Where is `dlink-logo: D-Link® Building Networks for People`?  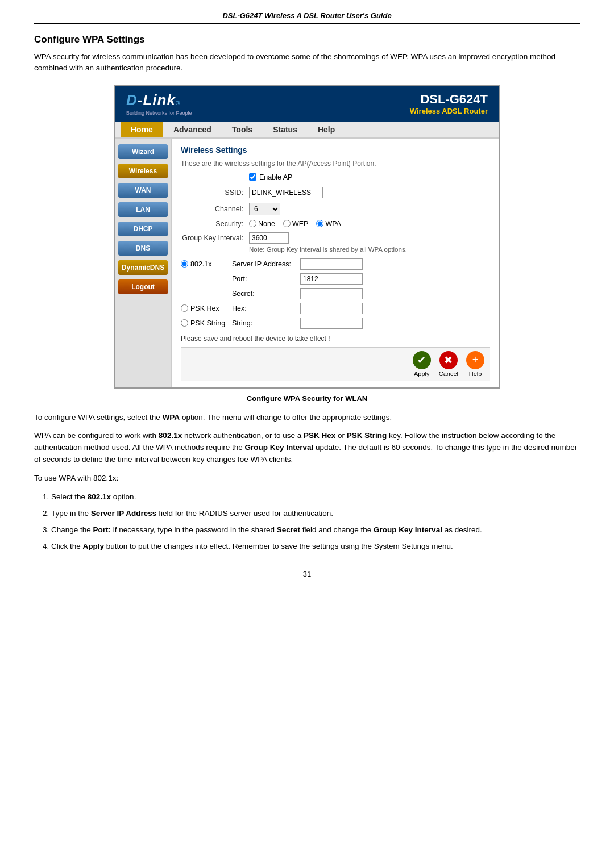 dlink-logo: D-Link® Building Networks for People is located at coordinates (159, 103).